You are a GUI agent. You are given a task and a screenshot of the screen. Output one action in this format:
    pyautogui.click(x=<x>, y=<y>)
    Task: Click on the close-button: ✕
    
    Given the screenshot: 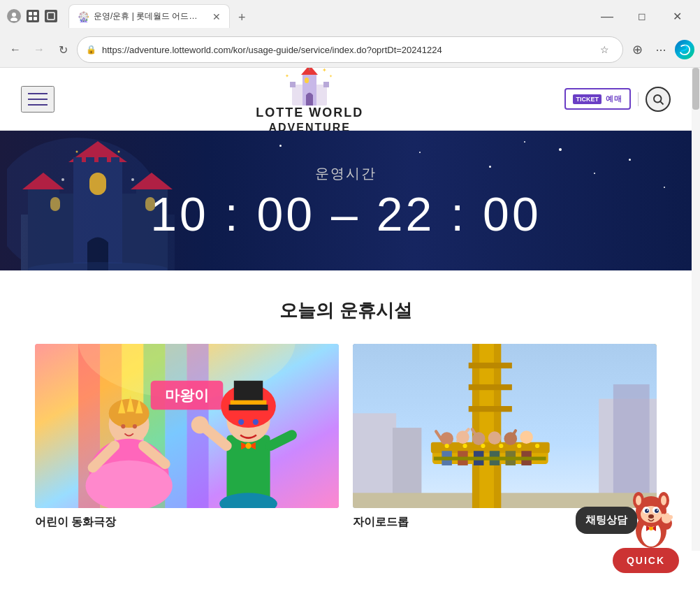 What is the action you would take?
    pyautogui.click(x=677, y=16)
    